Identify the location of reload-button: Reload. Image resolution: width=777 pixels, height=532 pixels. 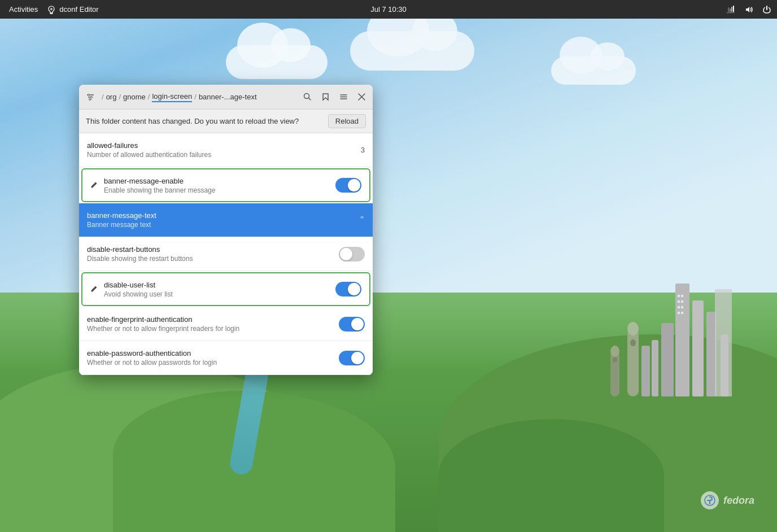
(347, 121).